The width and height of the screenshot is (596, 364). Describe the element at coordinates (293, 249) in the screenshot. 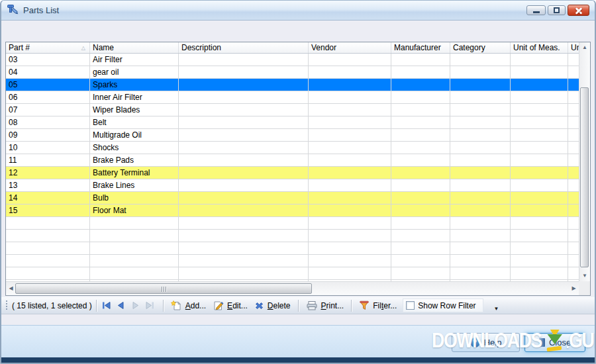

I see `table-row` at that location.